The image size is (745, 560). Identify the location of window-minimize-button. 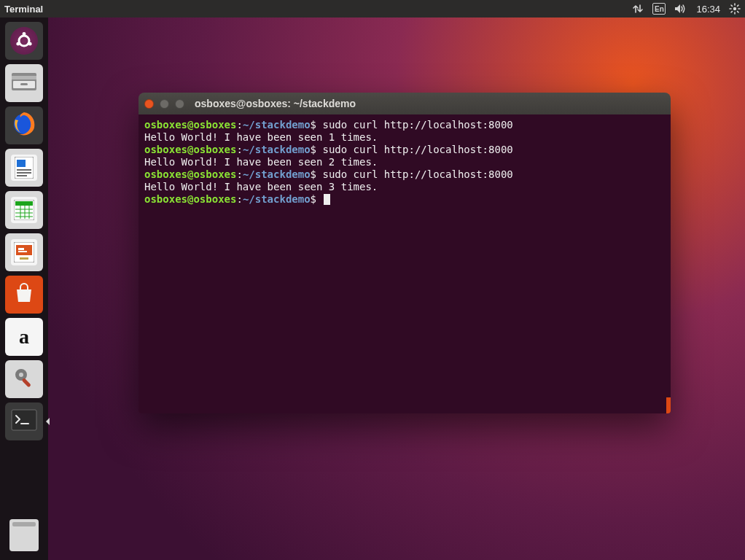
(165, 104).